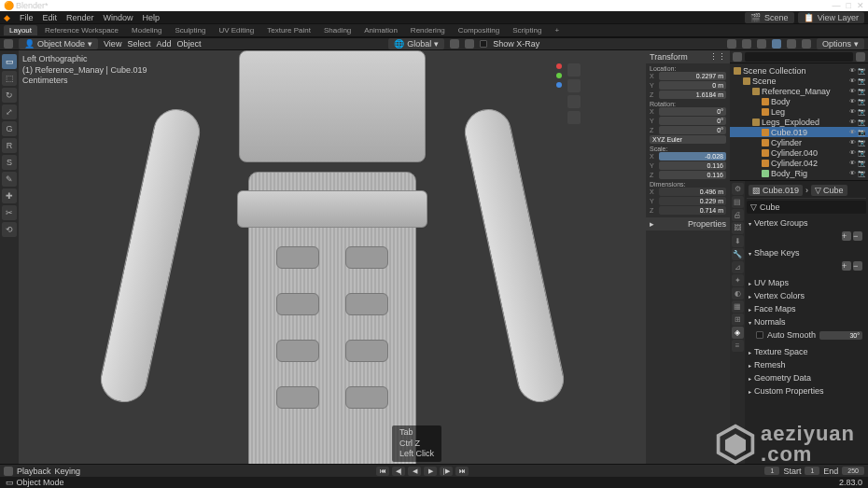  Describe the element at coordinates (806, 283) in the screenshot. I see `panel-uv-maps: ▸UV Maps` at that location.